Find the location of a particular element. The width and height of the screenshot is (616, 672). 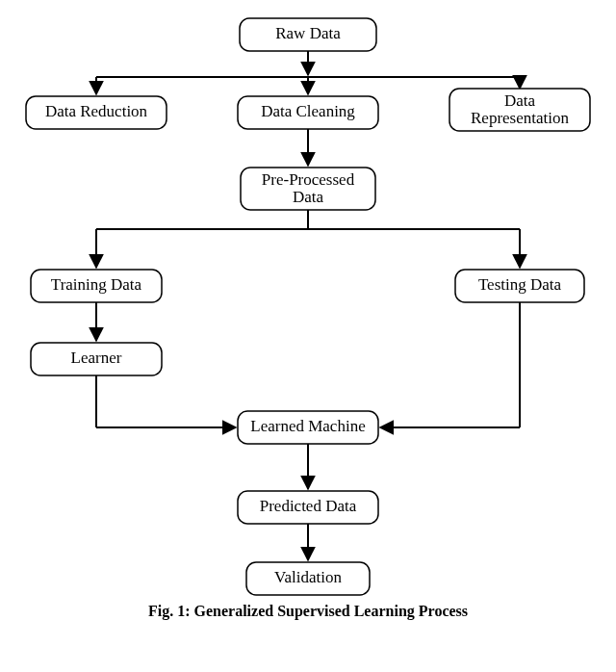

label-validation: Validation is located at coordinates (308, 578).